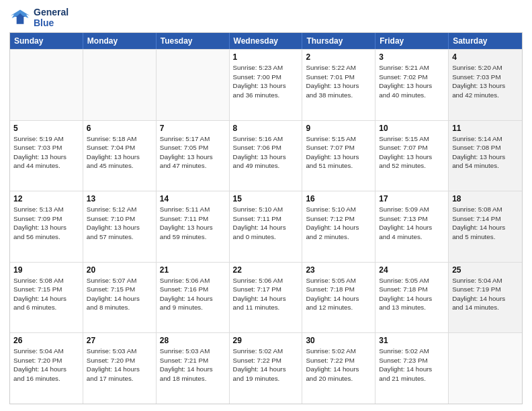 Image resolution: width=532 pixels, height=411 pixels. I want to click on cell-text: Sunrise: 5:06 AM Sunset: 7:17 PM Dayligh…, so click(266, 294).